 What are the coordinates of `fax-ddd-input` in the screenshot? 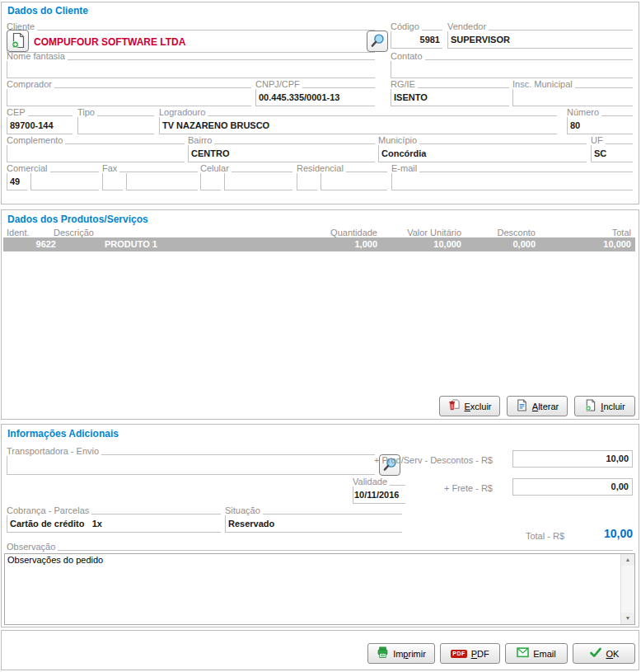 It's located at (112, 181).